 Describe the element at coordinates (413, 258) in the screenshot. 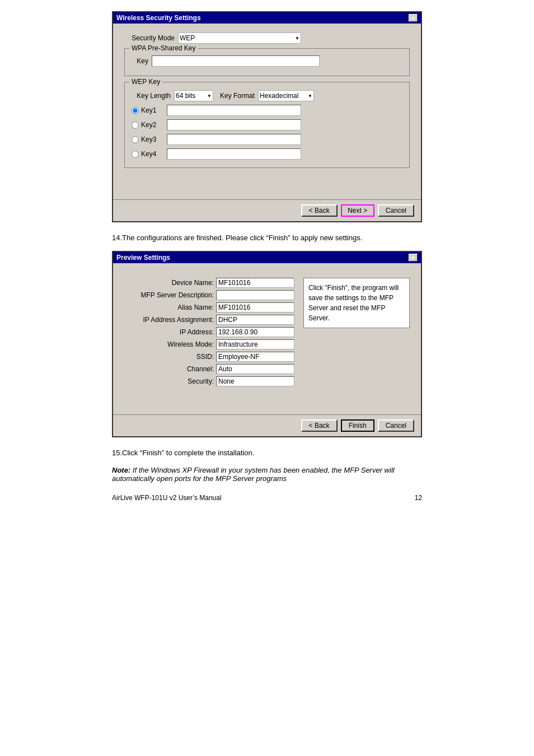

I see `dialog2-close-button: ×` at that location.